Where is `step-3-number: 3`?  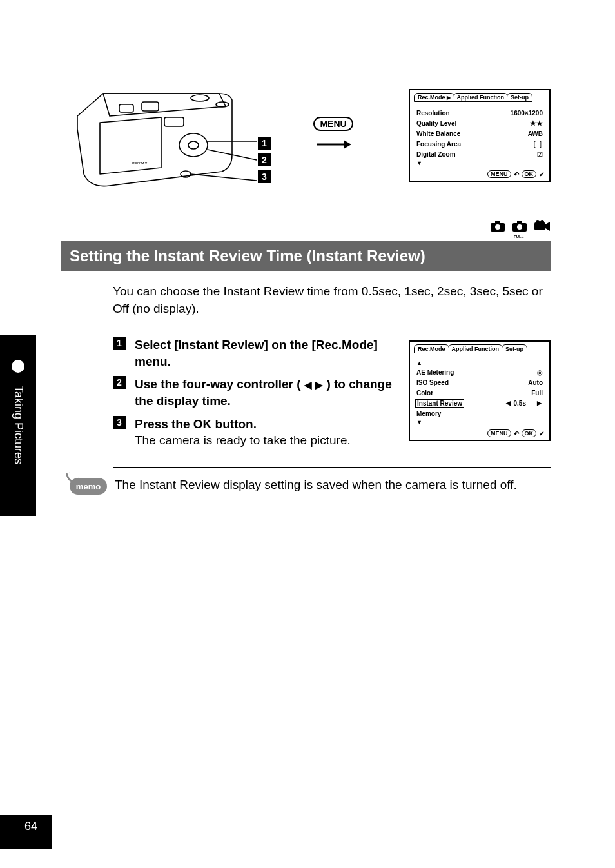 step-3-number: 3 is located at coordinates (119, 422).